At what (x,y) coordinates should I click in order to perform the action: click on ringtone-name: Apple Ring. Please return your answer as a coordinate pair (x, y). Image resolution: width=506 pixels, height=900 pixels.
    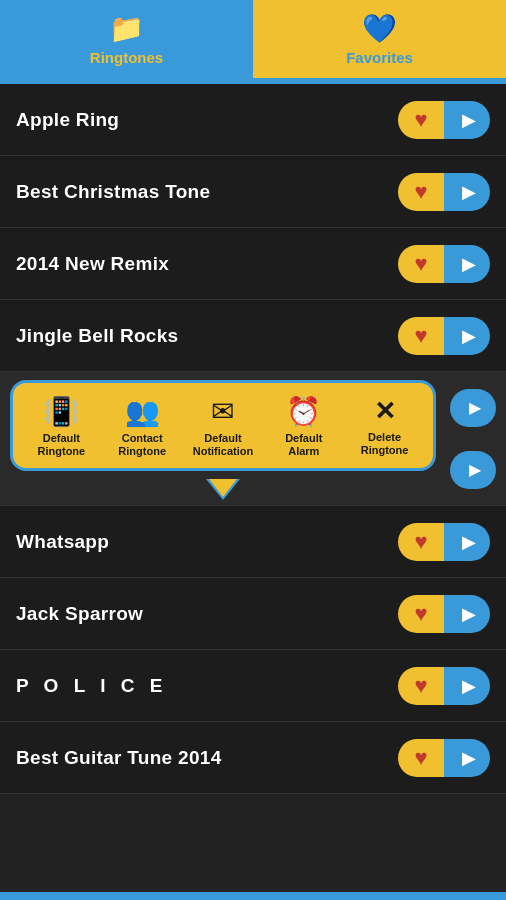
    Looking at the image, I should click on (68, 120).